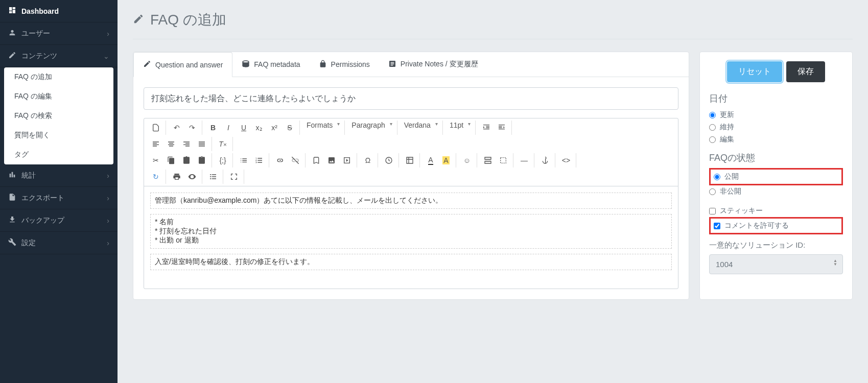 The height and width of the screenshot is (383, 868). What do you see at coordinates (420, 128) in the screenshot?
I see `font-select: Verdana` at bounding box center [420, 128].